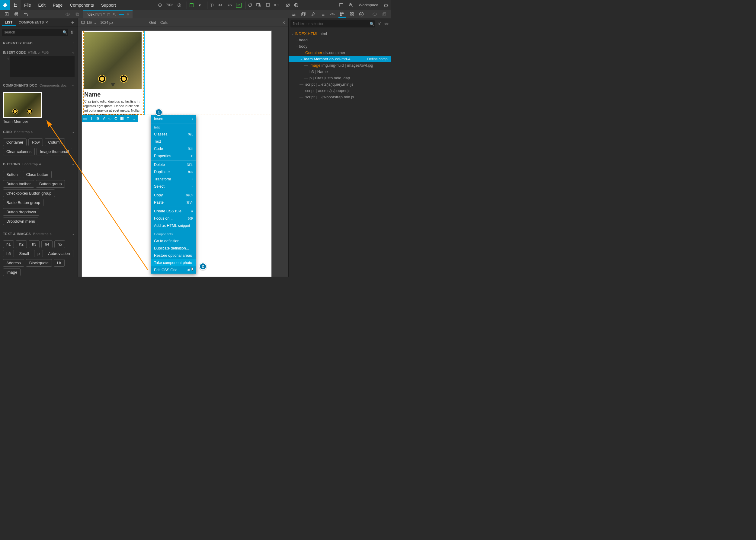 Image resolution: width=756 pixels, height=540 pixels. I want to click on code-panel-icon: </>, so click(332, 14).